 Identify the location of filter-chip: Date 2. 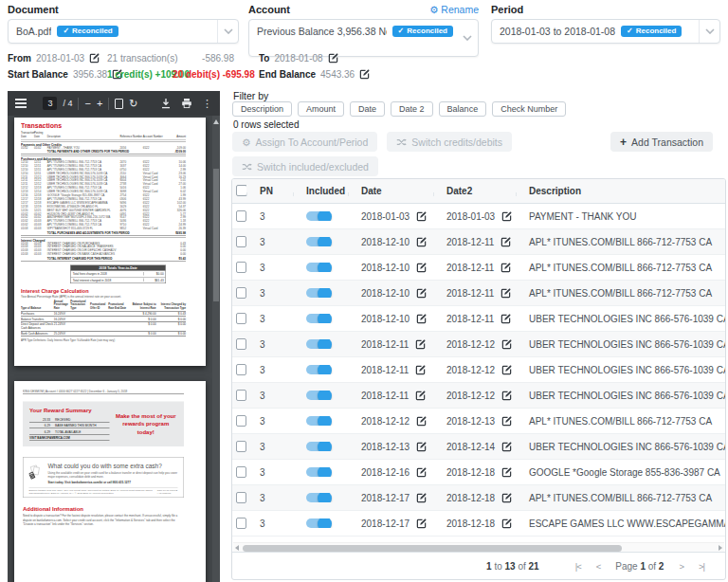
(411, 109).